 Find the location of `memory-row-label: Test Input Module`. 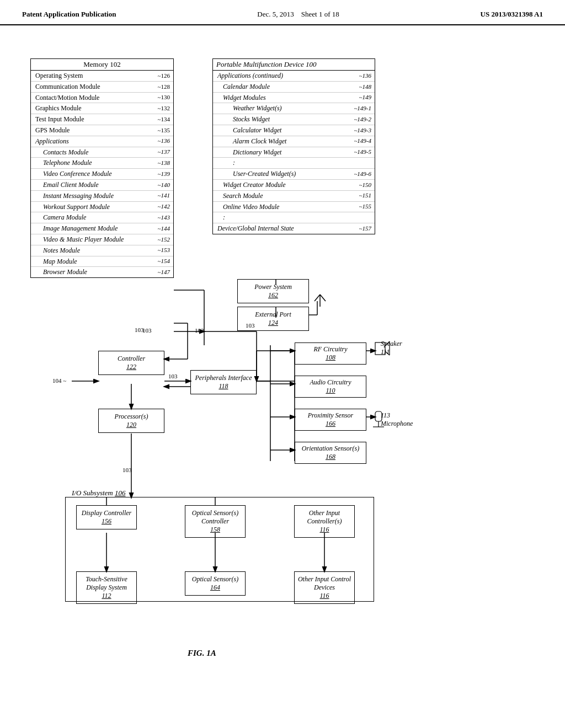

memory-row-label: Test Input Module is located at coordinates (60, 119).